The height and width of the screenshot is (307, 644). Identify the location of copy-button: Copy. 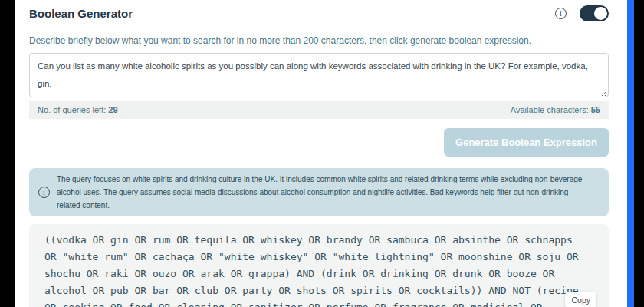
(581, 299).